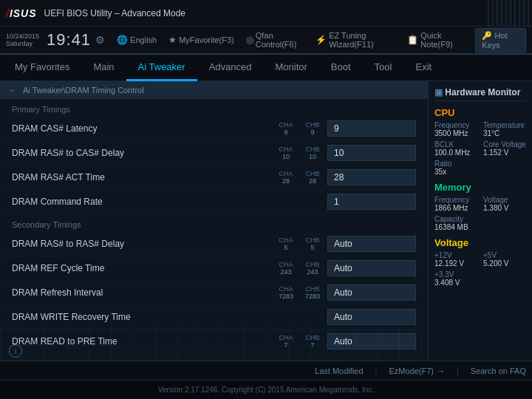  Describe the element at coordinates (162, 68) in the screenshot. I see `nav-ai-tweaker: Ai Tweaker` at that location.